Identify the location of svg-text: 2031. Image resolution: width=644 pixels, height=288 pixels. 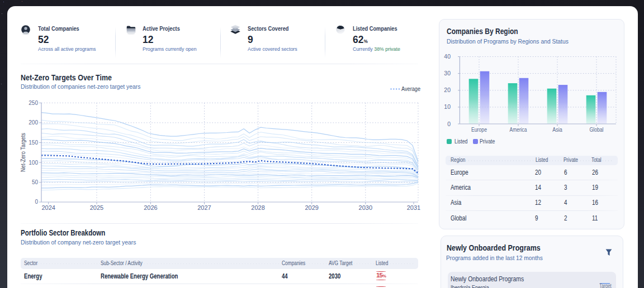
(414, 208).